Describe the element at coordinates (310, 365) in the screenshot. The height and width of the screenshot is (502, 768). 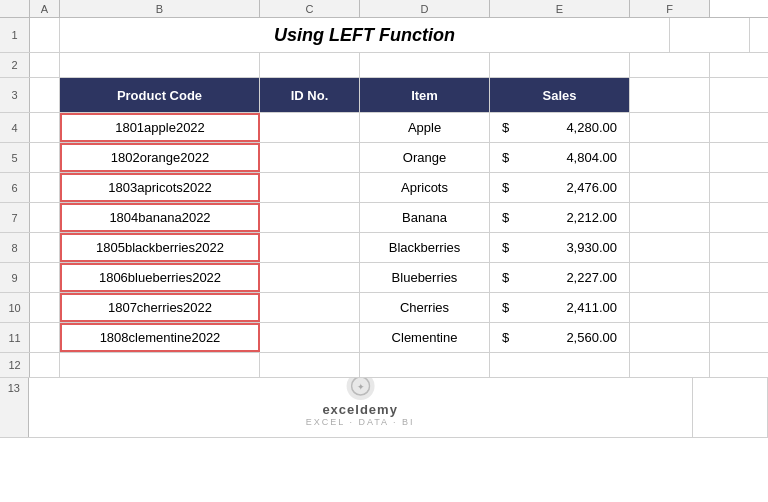
I see `cell-c12` at that location.